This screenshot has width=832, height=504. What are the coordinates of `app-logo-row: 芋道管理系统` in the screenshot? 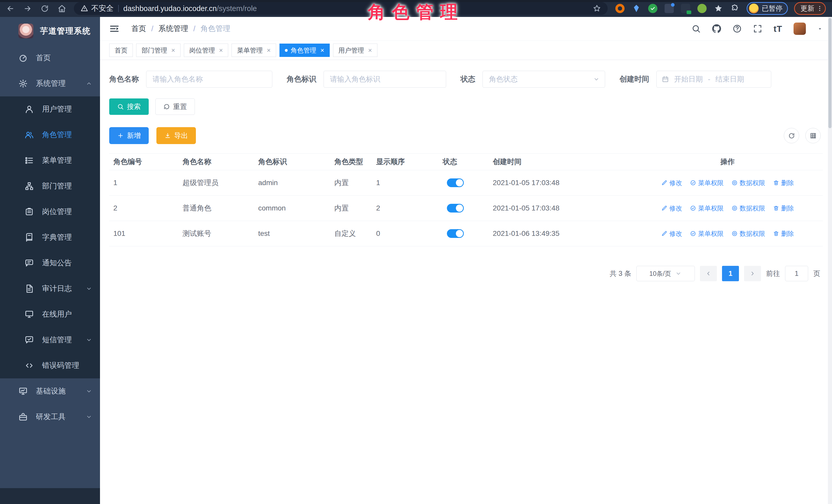 It's located at (50, 31).